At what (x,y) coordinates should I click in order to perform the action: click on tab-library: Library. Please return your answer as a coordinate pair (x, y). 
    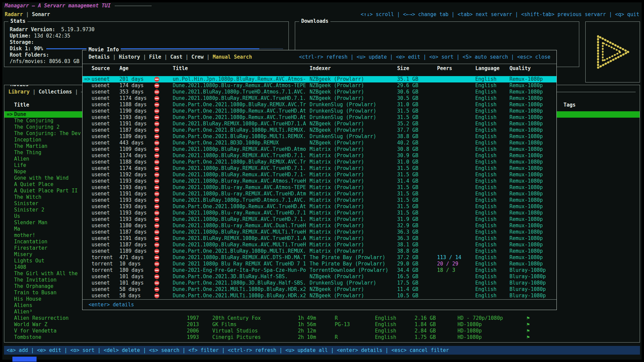
    Looking at the image, I should click on (19, 92).